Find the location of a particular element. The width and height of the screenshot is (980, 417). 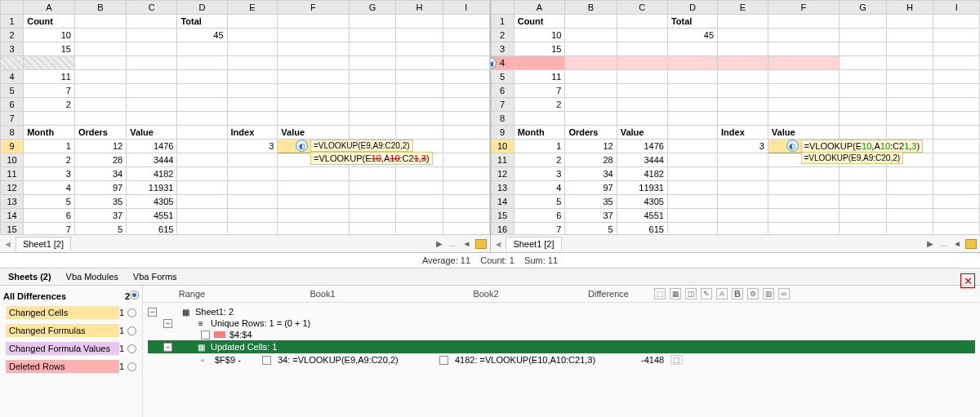

right-sheet-tabs: ◄ Sheet1 [2] ▶ ... ◄ is located at coordinates (736, 243).